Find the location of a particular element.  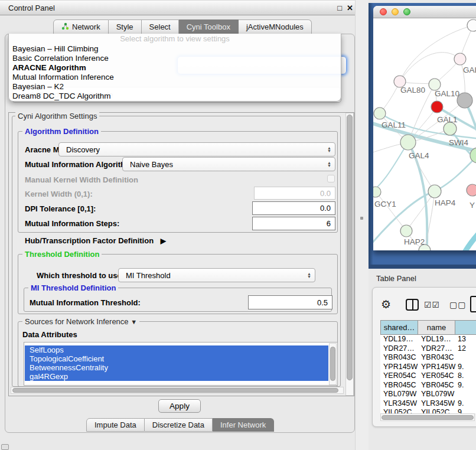

table-row: YER054CYER054C8. is located at coordinates (428, 376).